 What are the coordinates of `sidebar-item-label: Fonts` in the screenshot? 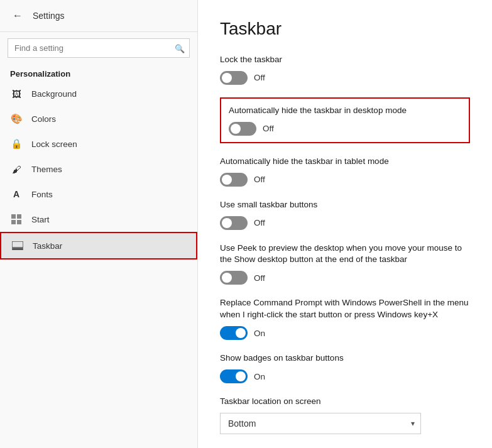 It's located at (42, 195).